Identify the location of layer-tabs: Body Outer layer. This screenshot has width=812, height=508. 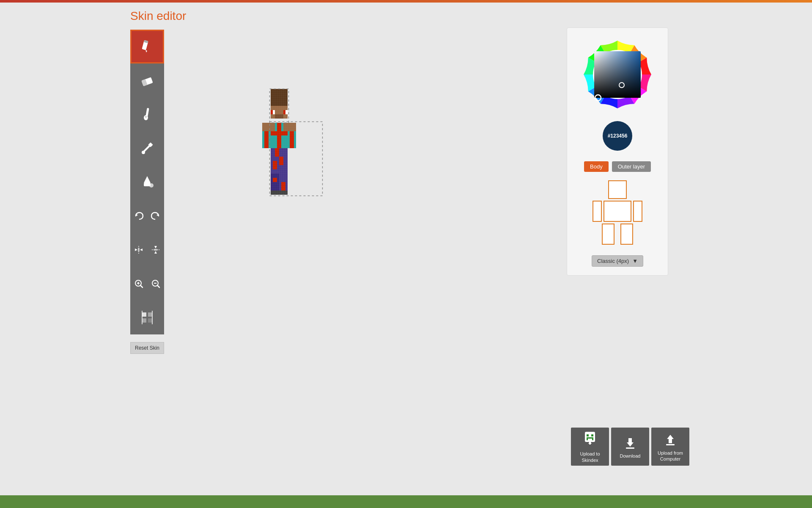
(617, 167).